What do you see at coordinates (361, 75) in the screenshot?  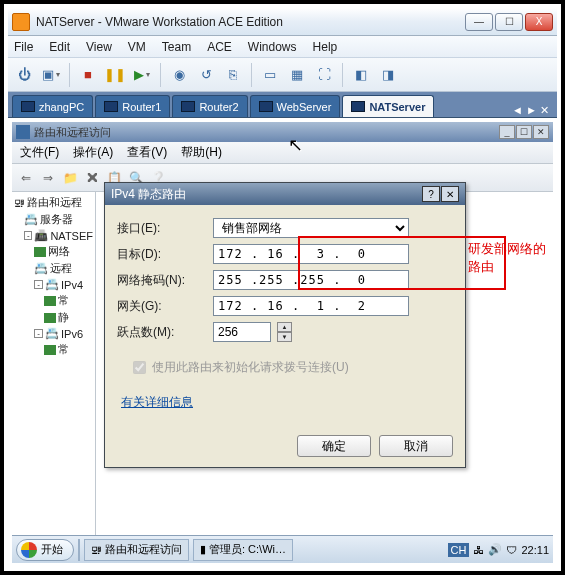 I see `unity-icon: ◧` at bounding box center [361, 75].